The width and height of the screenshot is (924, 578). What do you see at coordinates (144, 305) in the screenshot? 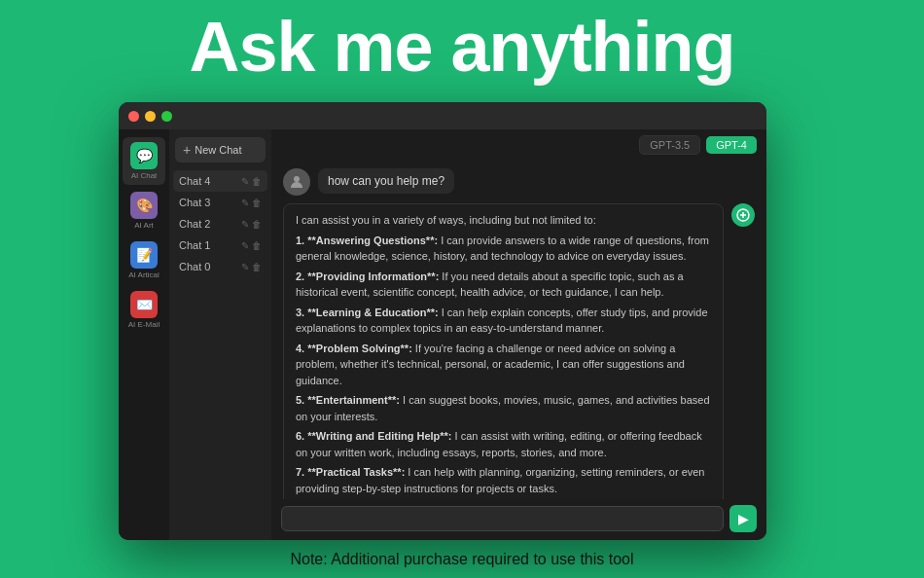
I see `ai-email-icon: ✉️` at bounding box center [144, 305].